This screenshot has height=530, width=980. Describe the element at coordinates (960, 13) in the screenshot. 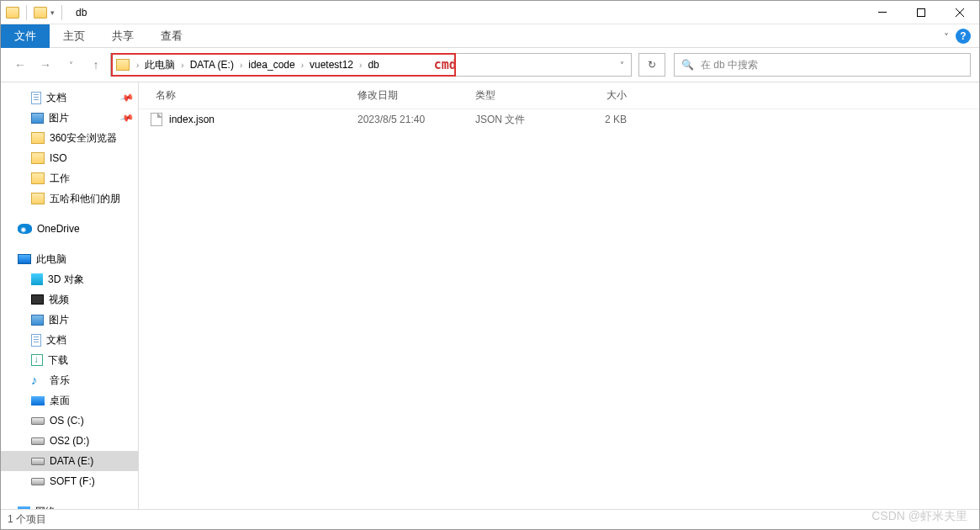

I see `close-button` at that location.